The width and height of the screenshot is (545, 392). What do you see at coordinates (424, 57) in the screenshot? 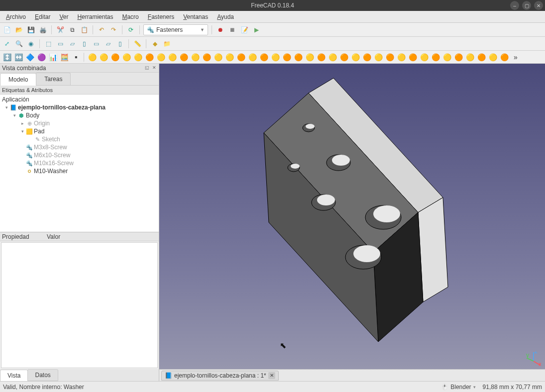
I see `screw-30-icon: 🟡` at bounding box center [424, 57].